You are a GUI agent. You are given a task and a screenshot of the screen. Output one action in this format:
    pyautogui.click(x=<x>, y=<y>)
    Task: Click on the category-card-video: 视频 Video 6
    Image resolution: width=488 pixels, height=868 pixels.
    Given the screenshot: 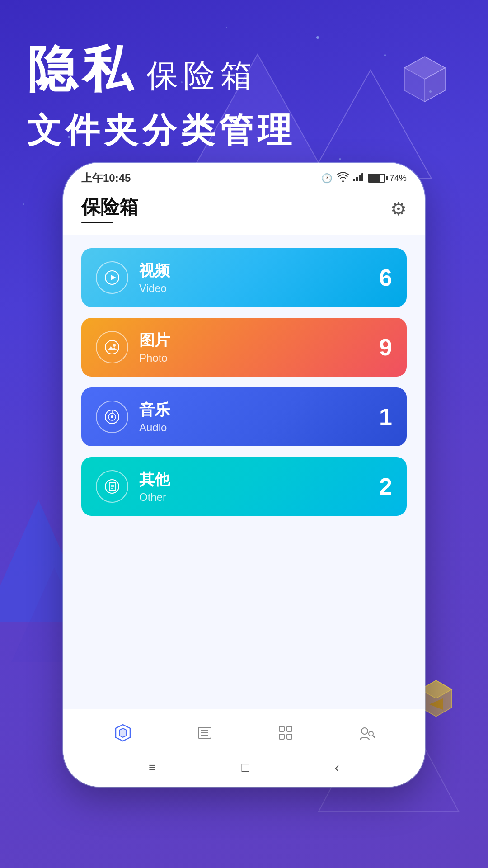 What is the action you would take?
    pyautogui.click(x=244, y=278)
    